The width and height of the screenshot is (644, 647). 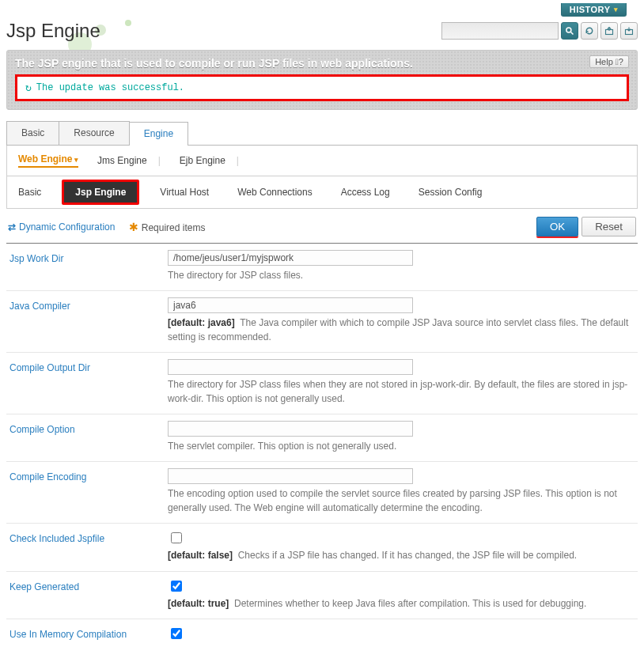 I want to click on import-icon, so click(x=629, y=31).